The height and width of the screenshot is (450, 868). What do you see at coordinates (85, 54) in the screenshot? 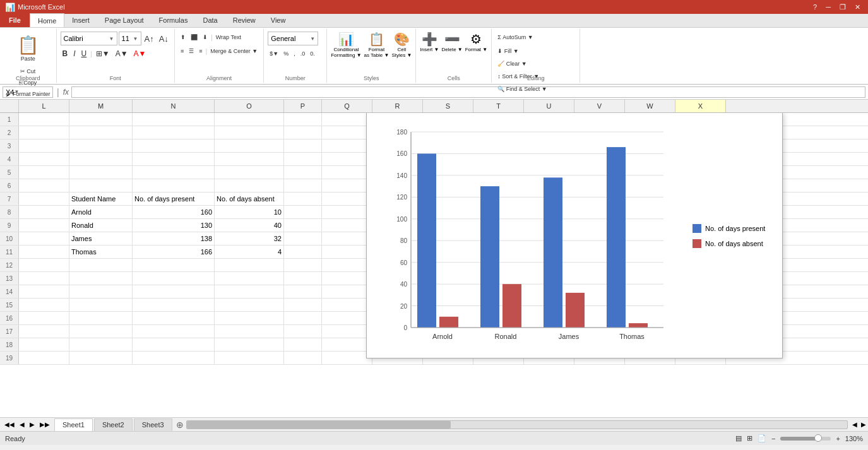
I see `underline-button: U` at bounding box center [85, 54].